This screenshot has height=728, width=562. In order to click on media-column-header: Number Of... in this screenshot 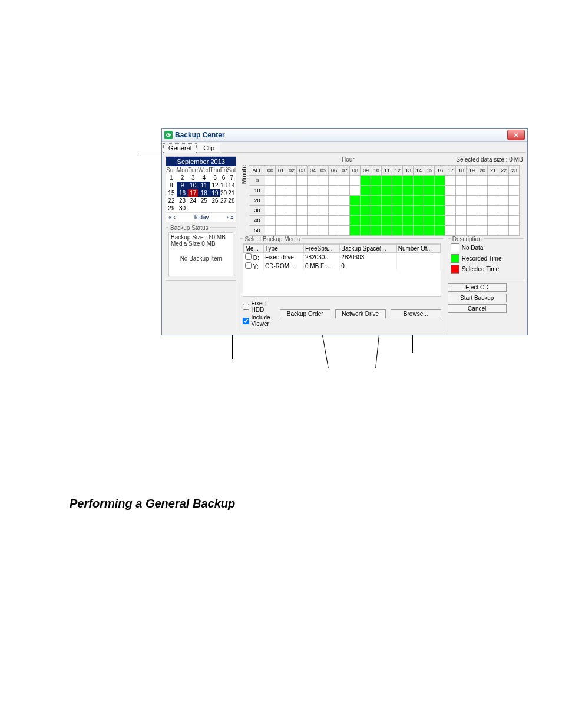, I will do `click(418, 249)`.